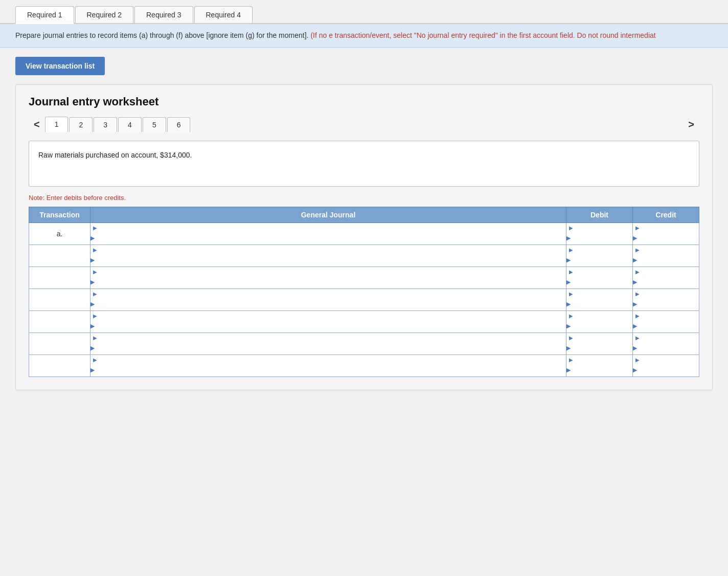  What do you see at coordinates (328, 366) in the screenshot?
I see `journal-cell-7: ▶` at bounding box center [328, 366].